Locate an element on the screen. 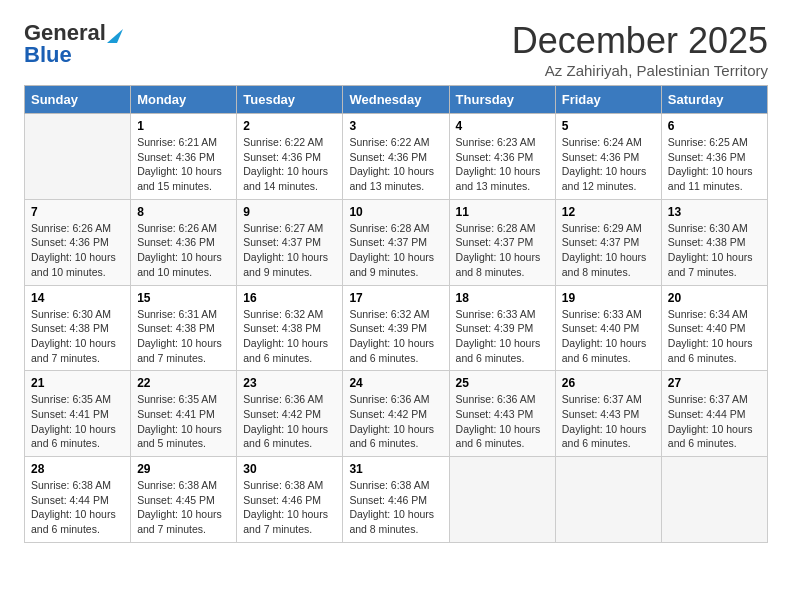  day-number: 15 is located at coordinates (184, 298).